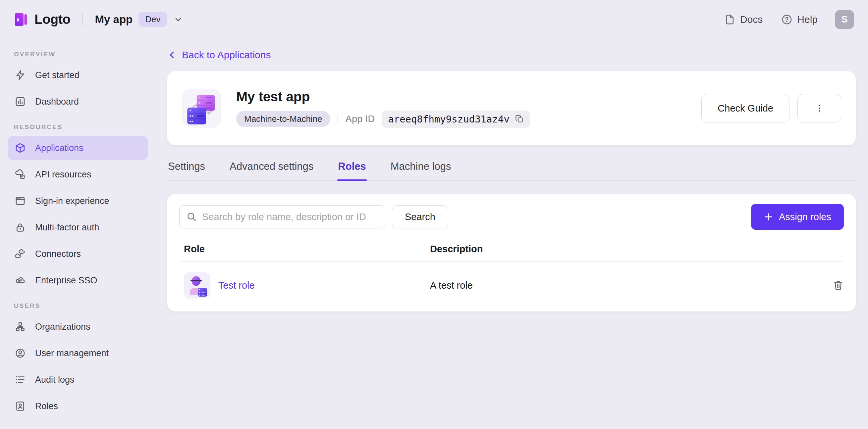 The image size is (868, 429). Describe the element at coordinates (787, 20) in the screenshot. I see `help-icon` at that location.